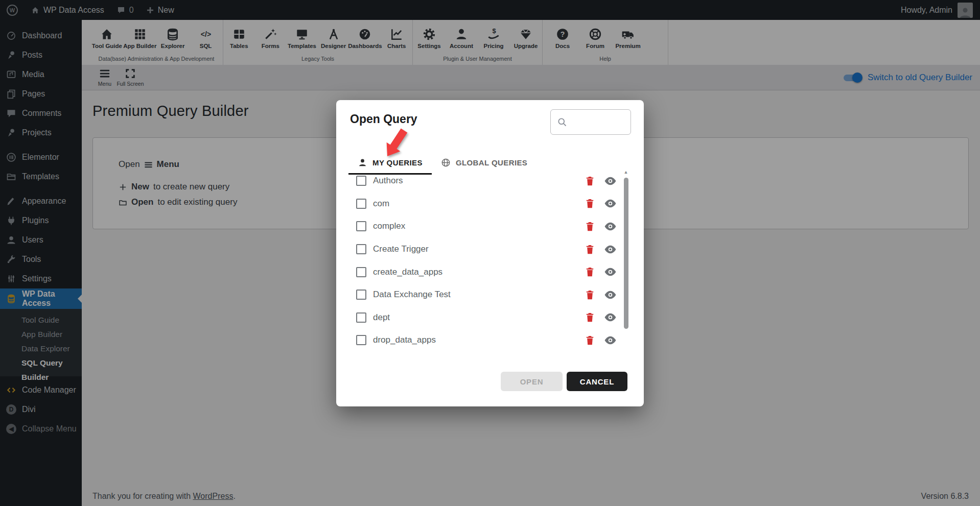 The width and height of the screenshot is (980, 506). What do you see at coordinates (562, 122) in the screenshot?
I see `search-icon` at bounding box center [562, 122].